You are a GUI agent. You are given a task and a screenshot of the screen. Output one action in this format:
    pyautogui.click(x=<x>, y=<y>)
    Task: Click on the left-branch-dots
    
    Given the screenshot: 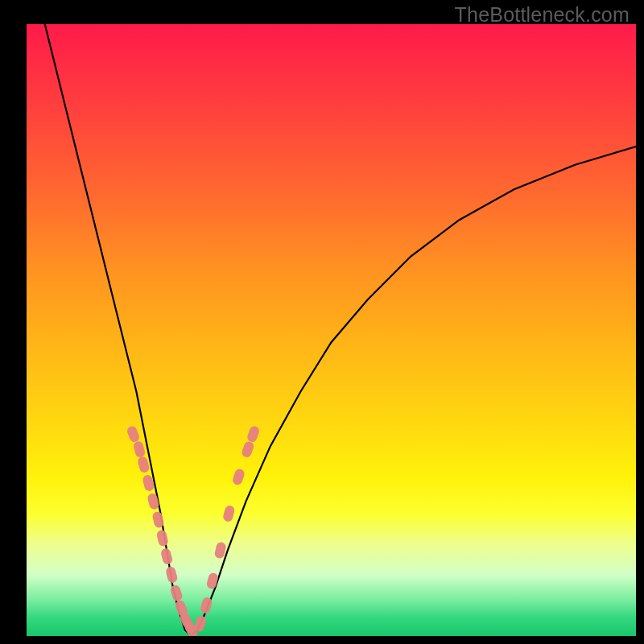 What is the action you would take?
    pyautogui.click(x=163, y=530)
    